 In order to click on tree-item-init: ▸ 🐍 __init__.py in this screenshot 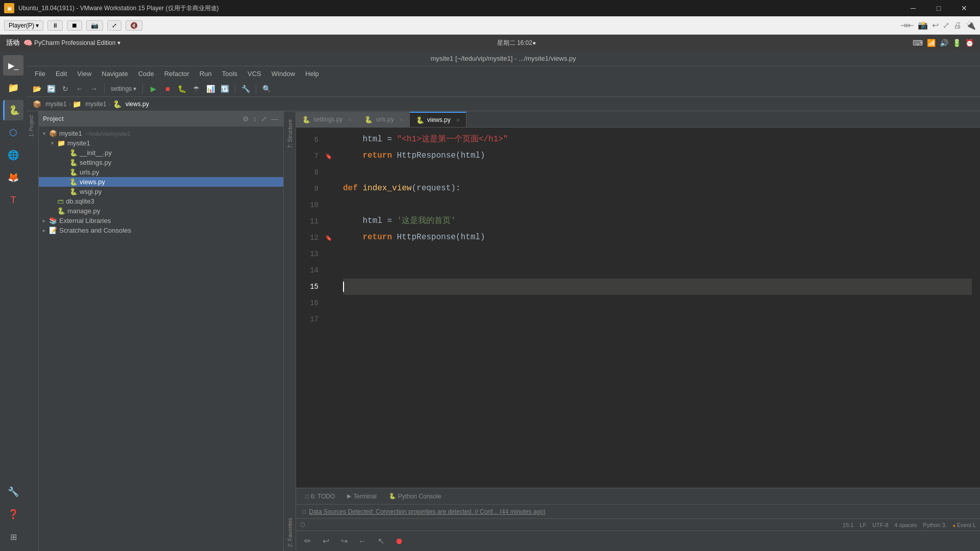, I will do `click(161, 153)`.